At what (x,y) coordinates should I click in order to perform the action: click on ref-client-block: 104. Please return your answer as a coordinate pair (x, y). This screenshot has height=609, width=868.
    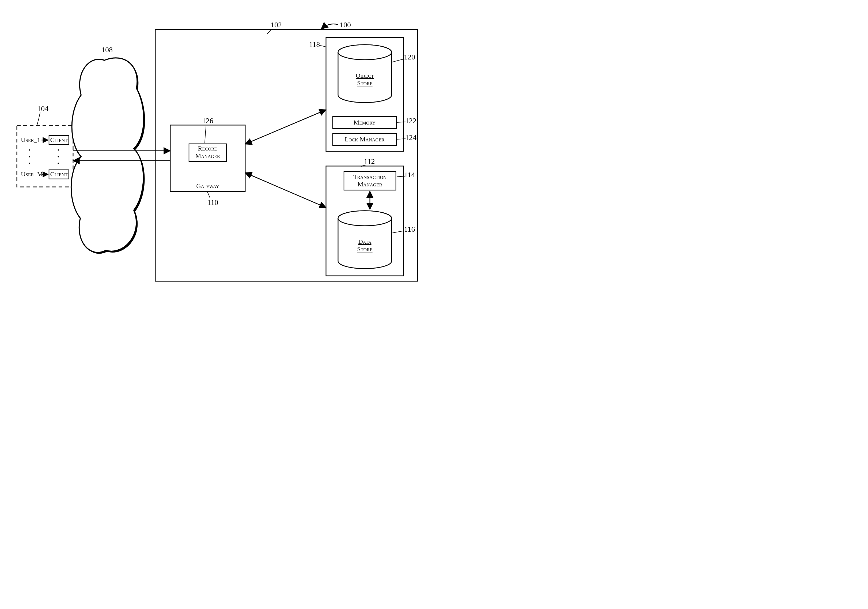
    Looking at the image, I should click on (43, 109).